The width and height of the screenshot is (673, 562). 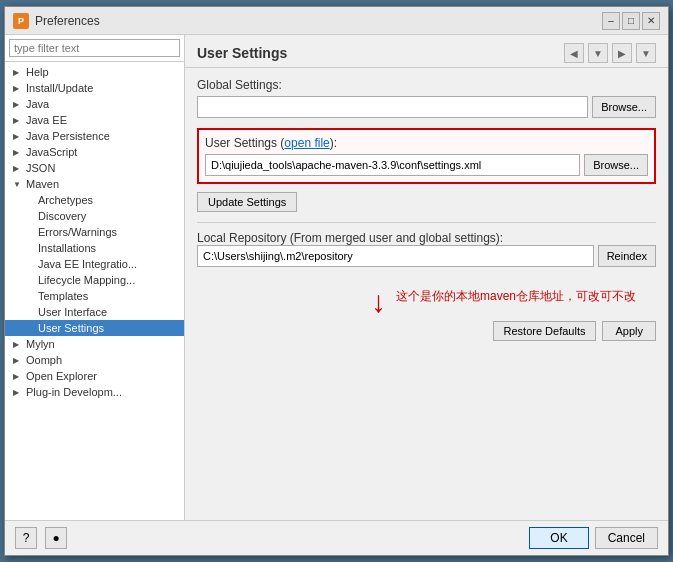 What do you see at coordinates (378, 297) in the screenshot?
I see `arrow-annotation: ↓` at bounding box center [378, 297].